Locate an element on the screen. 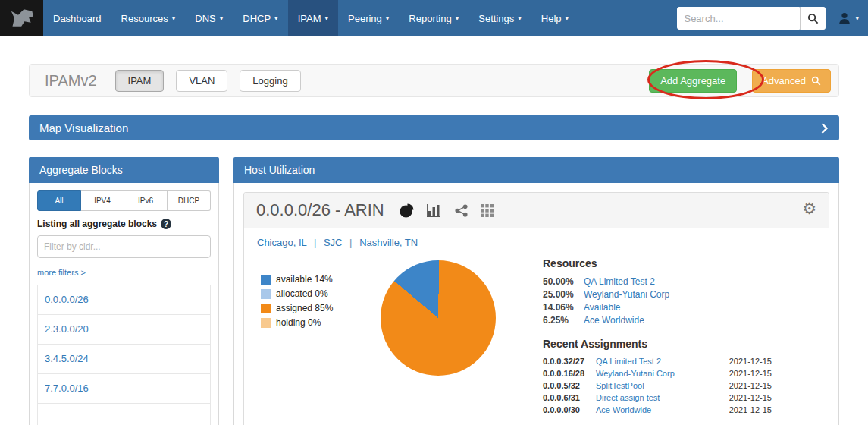 The image size is (868, 425). advanced-label: Advanced is located at coordinates (784, 80).